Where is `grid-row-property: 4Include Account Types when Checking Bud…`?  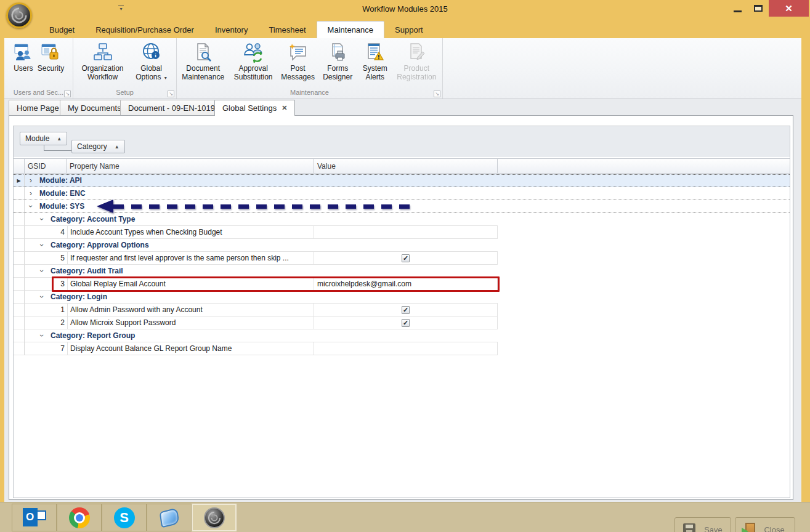 grid-row-property: 4Include Account Types when Checking Bud… is located at coordinates (402, 233).